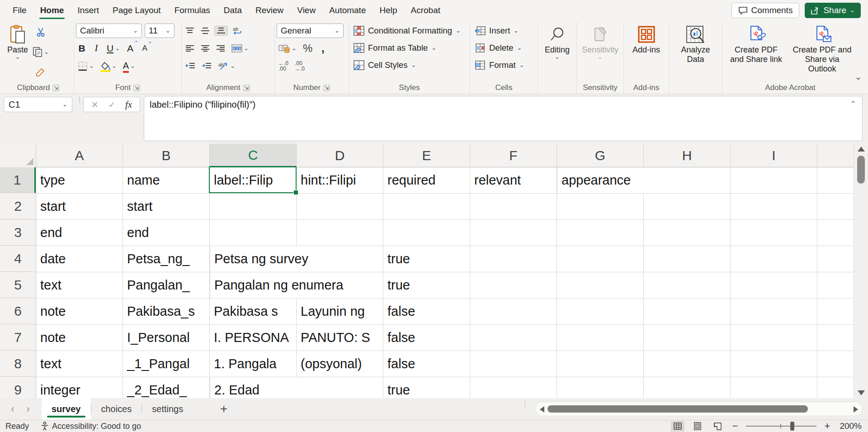 The width and height of the screenshot is (868, 432). What do you see at coordinates (145, 48) in the screenshot?
I see `shrink-font-button: A` at bounding box center [145, 48].